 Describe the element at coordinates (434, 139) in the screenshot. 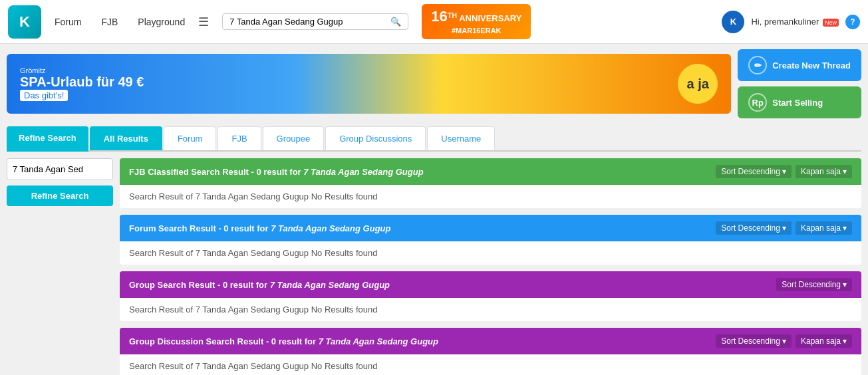

I see `tabs-row: Refine Search All Results Forum FJB Grou…` at that location.